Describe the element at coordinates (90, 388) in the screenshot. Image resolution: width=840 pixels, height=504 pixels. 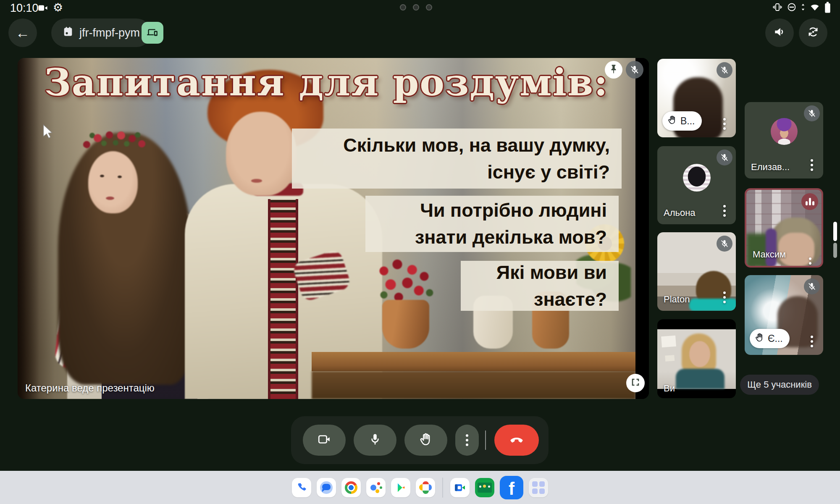
I see `presenting-caption: Катерина веде презентацію` at that location.